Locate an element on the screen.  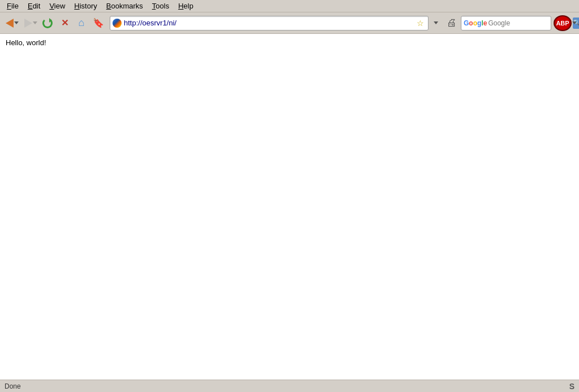
forward-button is located at coordinates (31, 23).